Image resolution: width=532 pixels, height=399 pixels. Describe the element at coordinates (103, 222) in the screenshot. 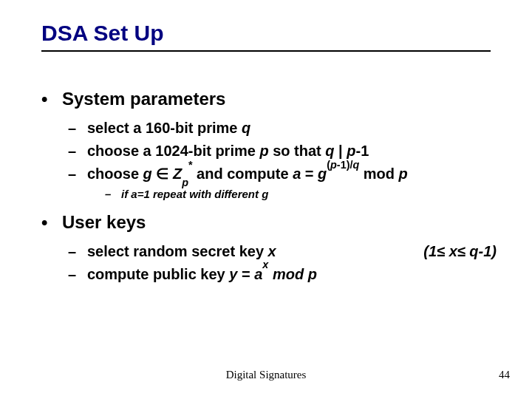

I see `heading-text: User keys` at that location.